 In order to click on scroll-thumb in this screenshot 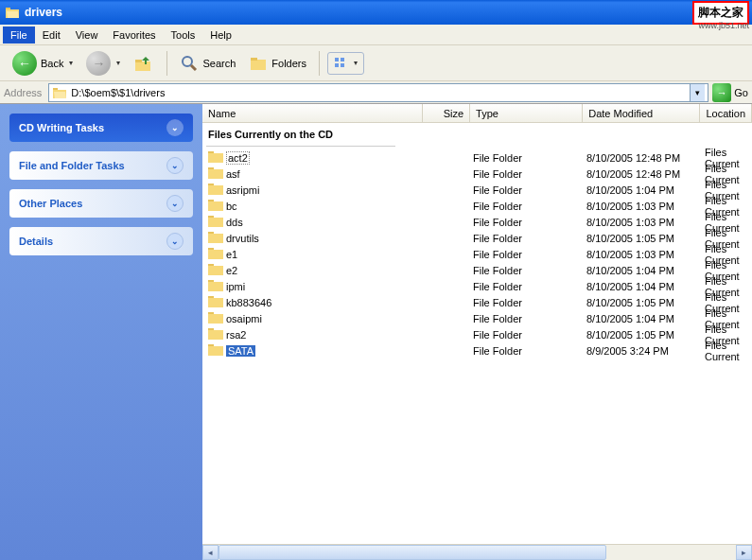, I will do `click(412, 552)`.